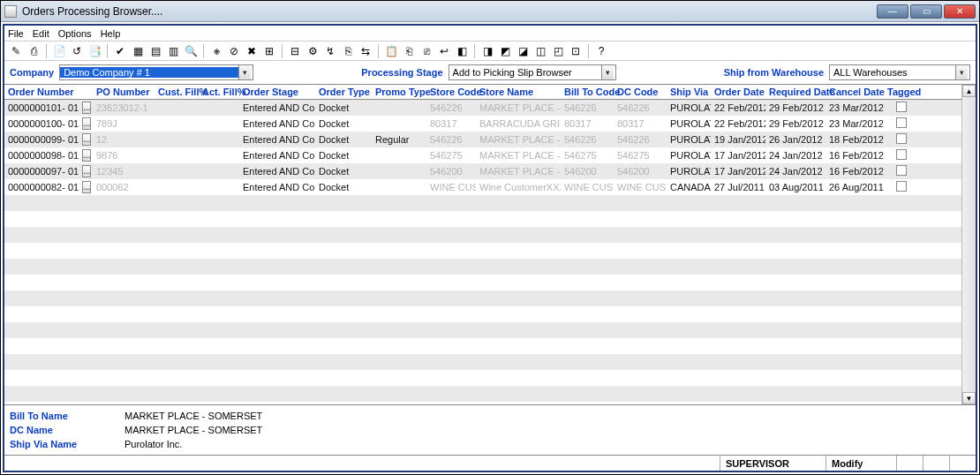 This screenshot has width=980, height=475. What do you see at coordinates (16, 34) in the screenshot?
I see `menu-file: File` at bounding box center [16, 34].